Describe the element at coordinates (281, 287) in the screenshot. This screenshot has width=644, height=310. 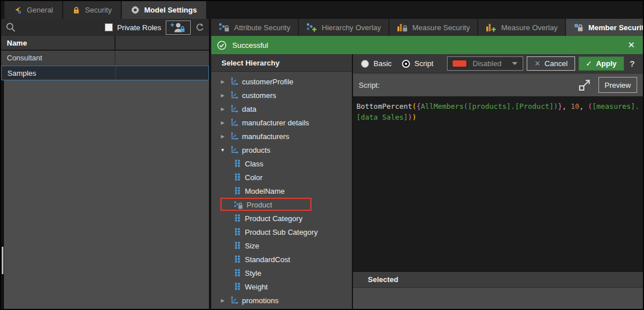
I see `tree-item-weight: Weight` at that location.